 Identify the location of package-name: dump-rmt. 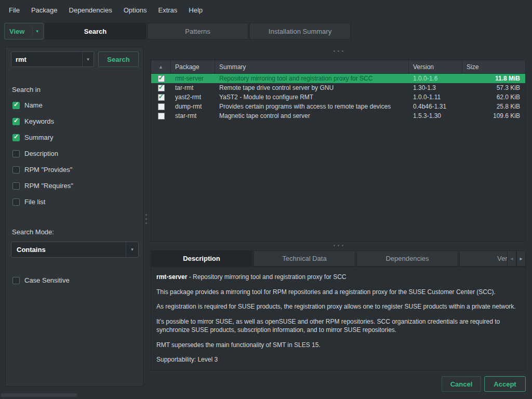
(193, 107).